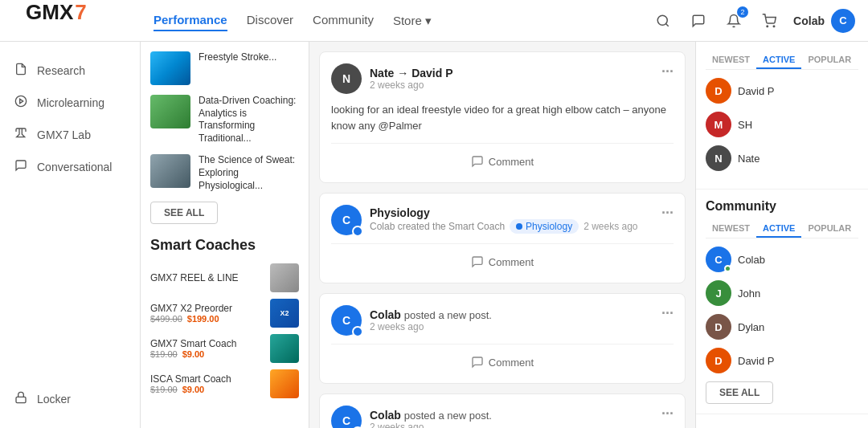 This screenshot has width=868, height=428. Describe the element at coordinates (225, 246) in the screenshot. I see `smart-coaches-title: Smart Coaches` at that location.